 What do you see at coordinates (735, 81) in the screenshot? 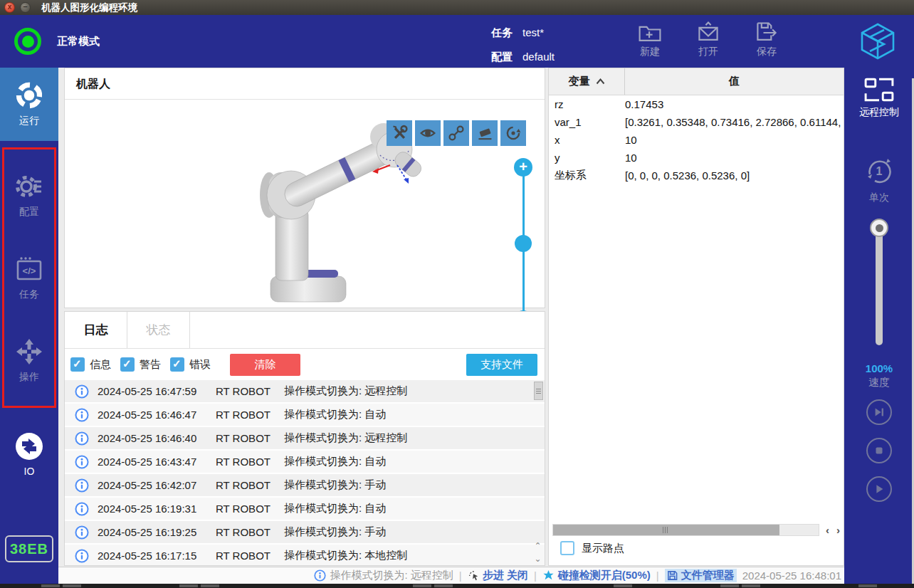
I see `column-value: 值` at bounding box center [735, 81].